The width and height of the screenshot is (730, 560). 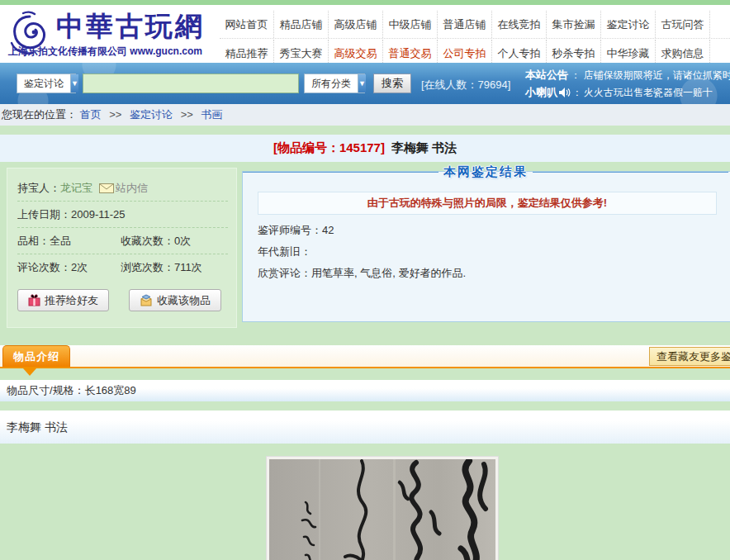 I want to click on condition-row: 品相：全品收藏次数：0次, so click(x=122, y=241).